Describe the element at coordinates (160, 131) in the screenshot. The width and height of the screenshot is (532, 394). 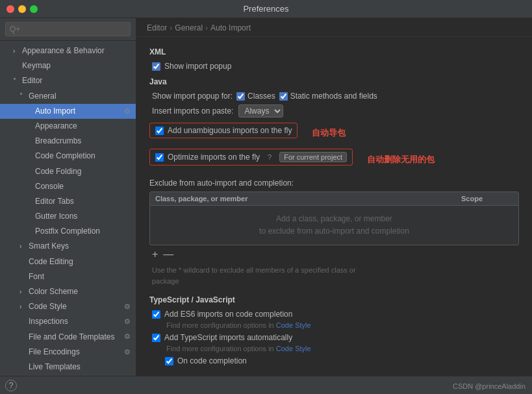
I see `add-unambiguous-checkbox` at that location.